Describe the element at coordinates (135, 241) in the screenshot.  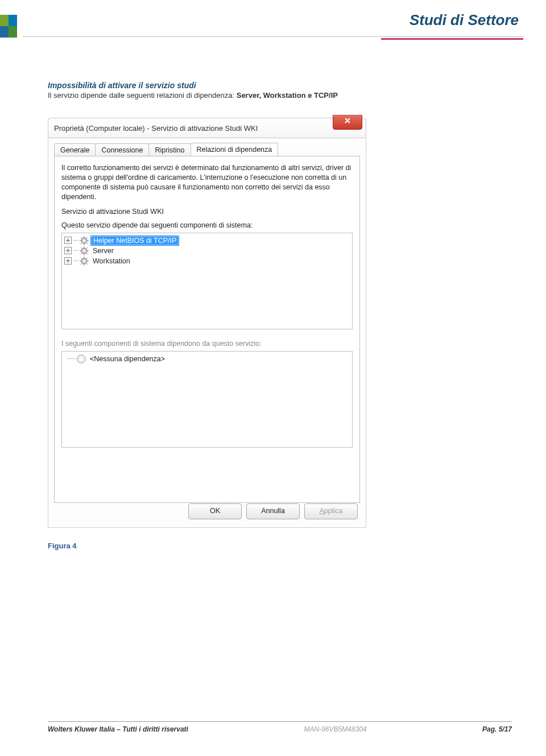
I see `tree-item-label: Helper NetBIOS di TCP/IP` at that location.